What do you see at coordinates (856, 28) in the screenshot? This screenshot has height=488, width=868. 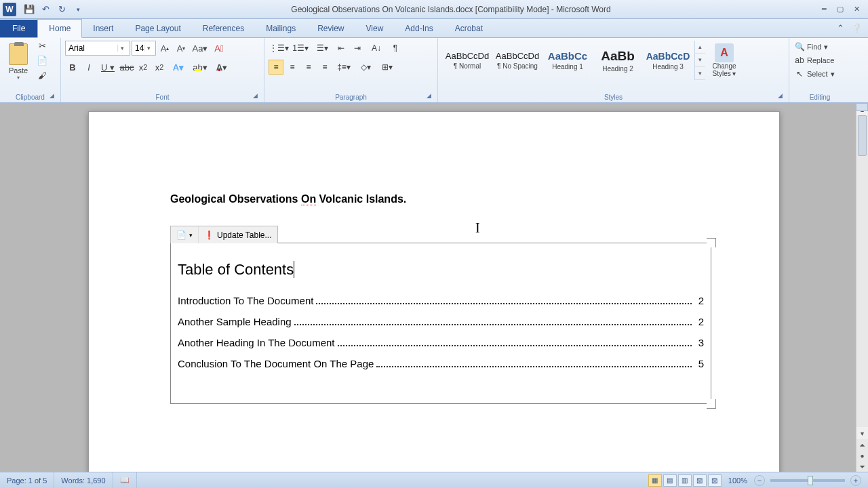 I see `help-icon: ❔` at bounding box center [856, 28].